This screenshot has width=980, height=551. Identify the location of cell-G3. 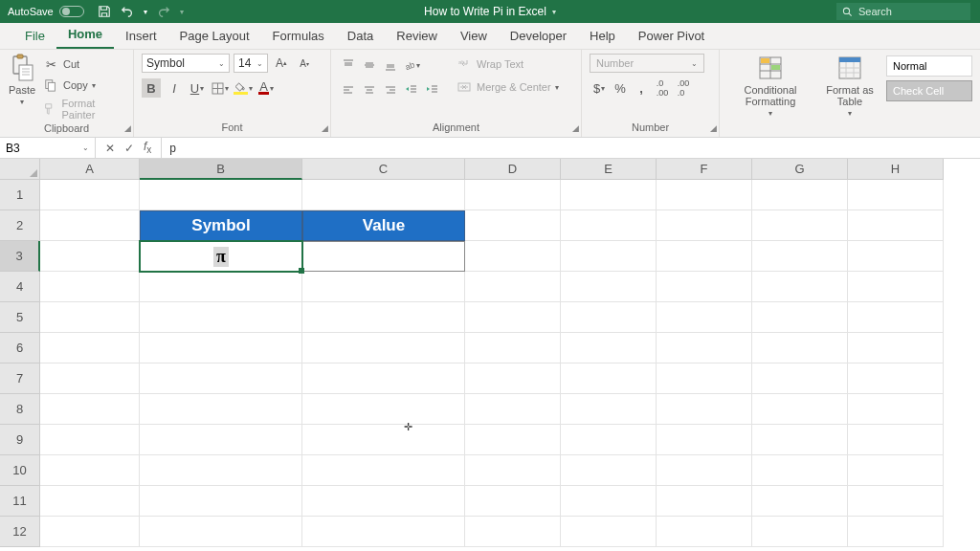
(800, 256).